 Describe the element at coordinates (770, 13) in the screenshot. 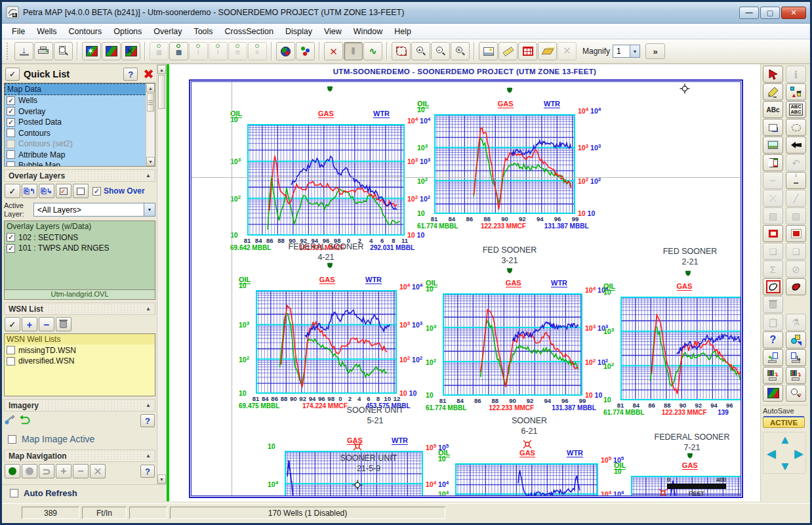

I see `maximize-button: ▢` at that location.